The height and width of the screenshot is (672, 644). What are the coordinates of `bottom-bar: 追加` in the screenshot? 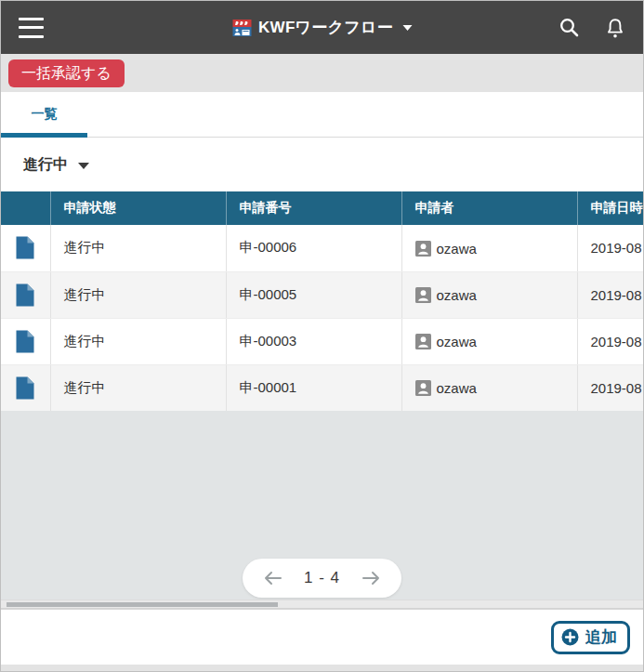 It's located at (322, 637).